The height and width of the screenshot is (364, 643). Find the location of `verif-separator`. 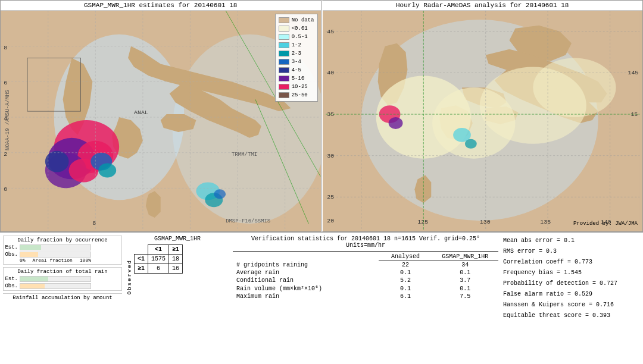

verif-separator is located at coordinates (366, 251).